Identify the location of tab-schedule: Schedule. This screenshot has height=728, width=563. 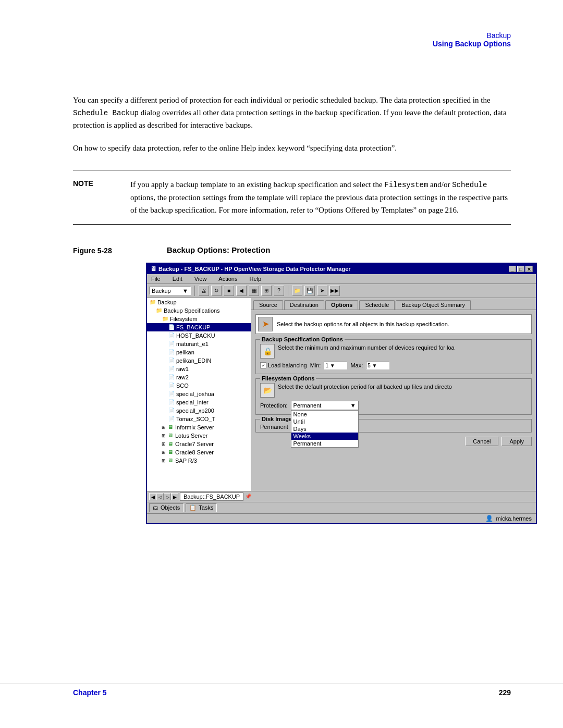
(377, 305).